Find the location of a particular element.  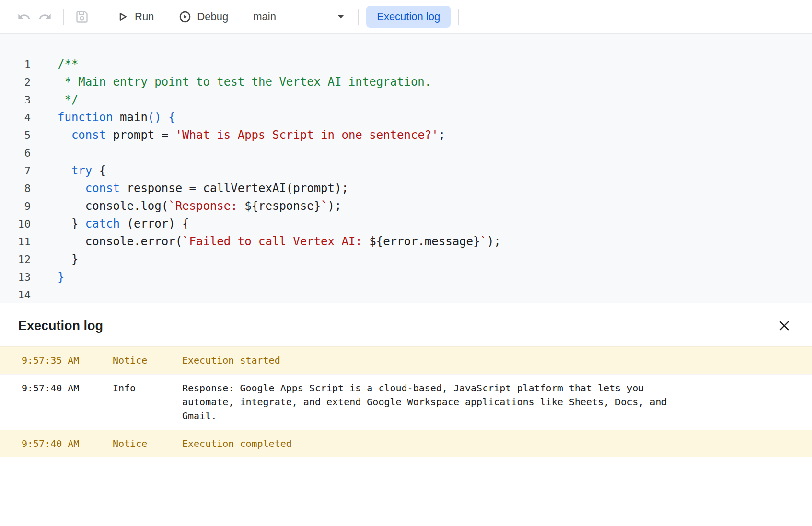

line-number: 10 is located at coordinates (15, 224).